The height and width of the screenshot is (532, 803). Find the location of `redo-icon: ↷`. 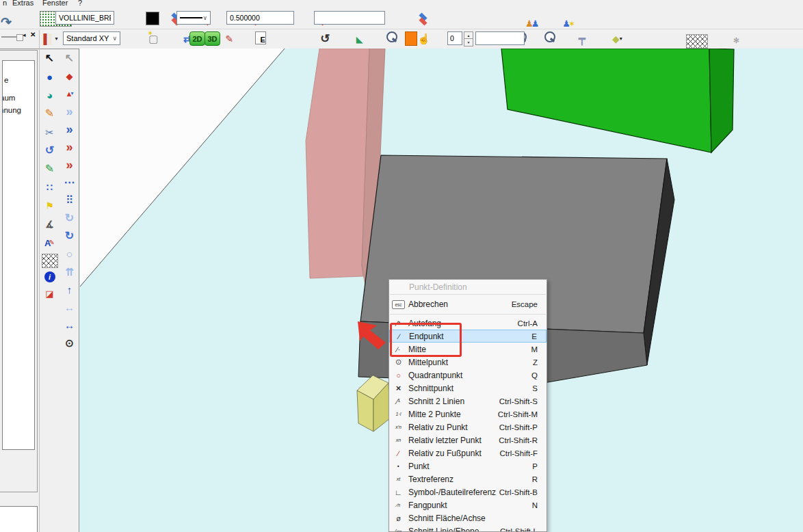

redo-icon: ↷ is located at coordinates (7, 23).